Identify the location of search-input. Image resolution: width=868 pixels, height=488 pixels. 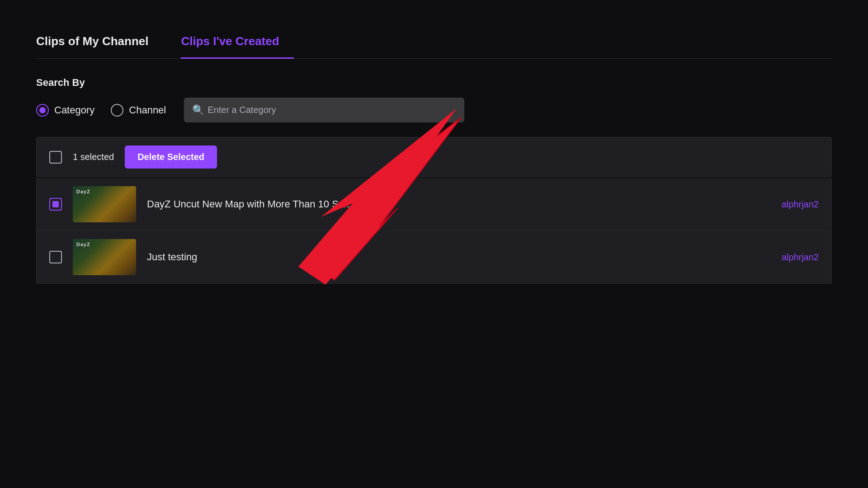
(324, 110).